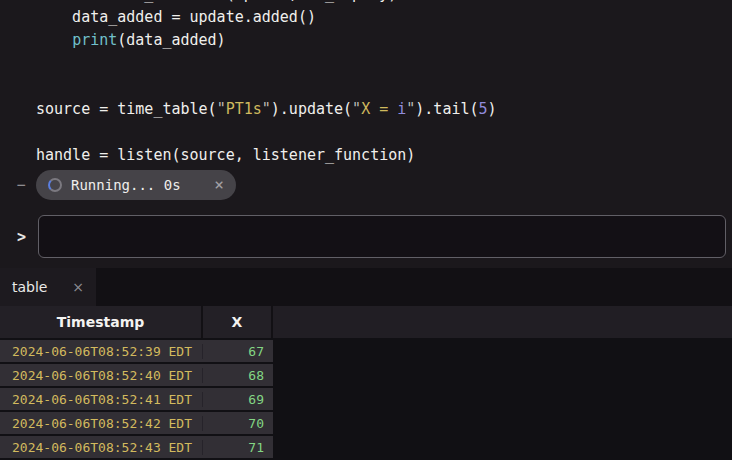 The image size is (732, 460). I want to click on timestamp-cell: 2024-06-06T08:52:43 EDT, so click(102, 448).